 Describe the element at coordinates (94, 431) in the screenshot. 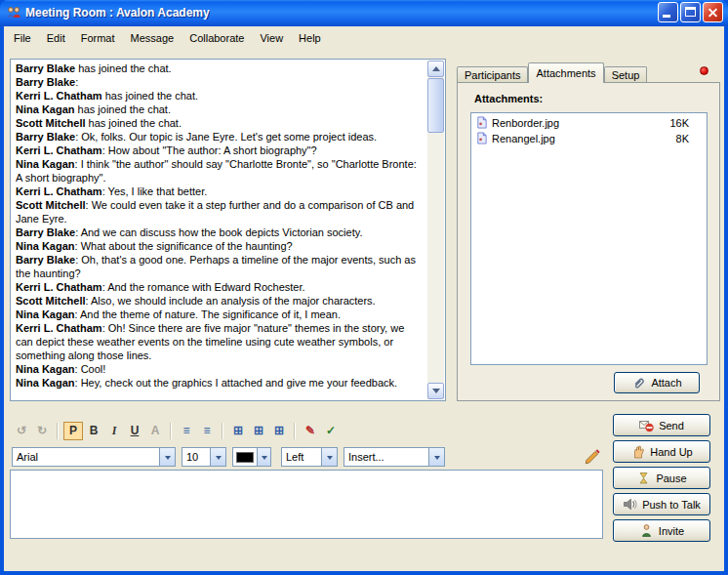

I see `bold-button: B` at that location.